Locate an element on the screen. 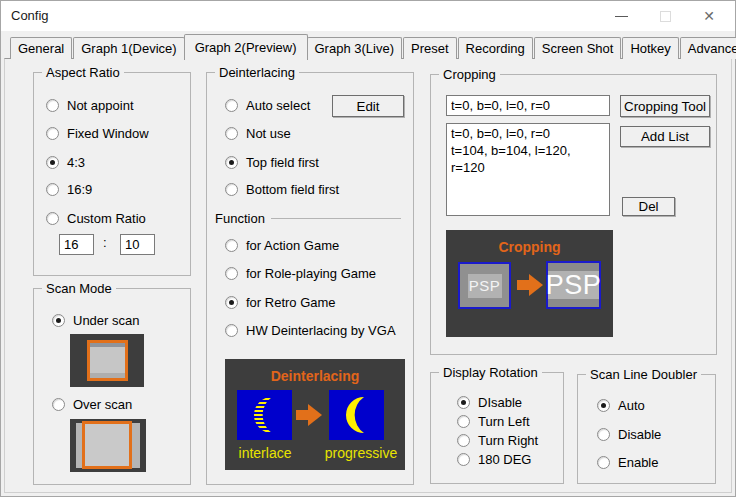  maximize-button is located at coordinates (665, 16).